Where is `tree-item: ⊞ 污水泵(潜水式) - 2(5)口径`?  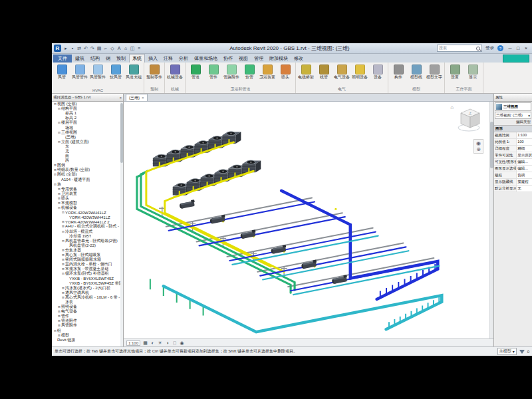 tree-item: ⊞ 污水泵(潜水式) - 2(5)口径 is located at coordinates (88, 289).